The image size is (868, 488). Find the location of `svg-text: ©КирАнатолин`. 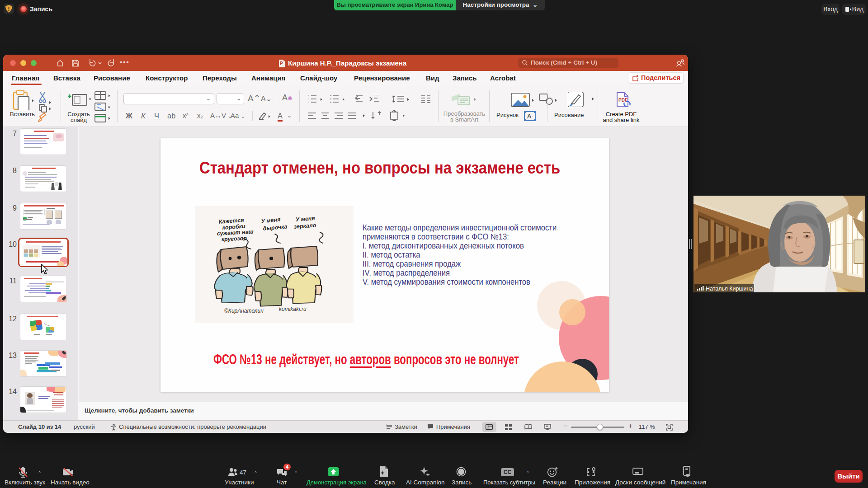

svg-text: ©КирАнатолин is located at coordinates (244, 311).